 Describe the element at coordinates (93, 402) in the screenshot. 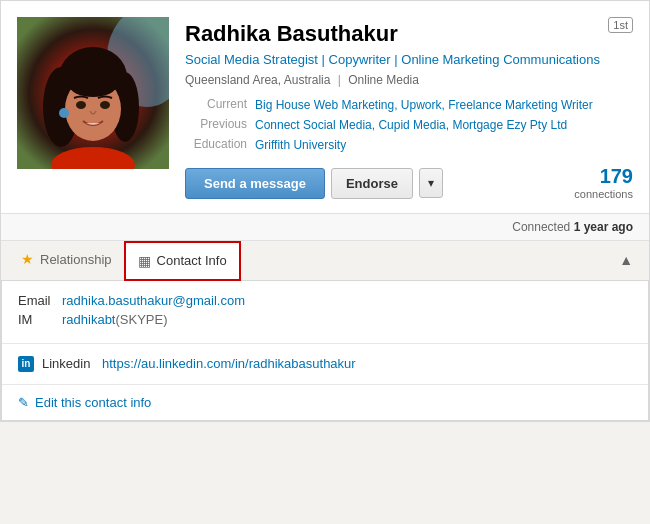

I see `edit-contact-link: Edit this contact info` at that location.